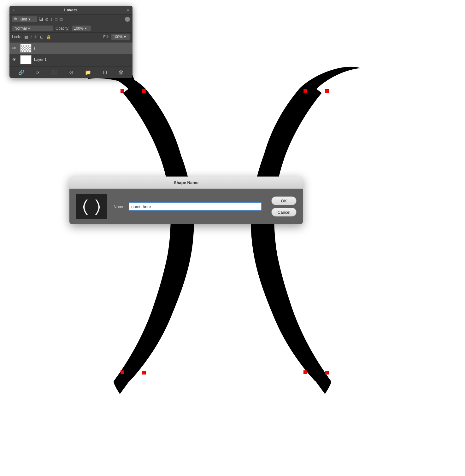  What do you see at coordinates (186, 183) in the screenshot?
I see `dialog-titlebar: Shape Name` at bounding box center [186, 183].